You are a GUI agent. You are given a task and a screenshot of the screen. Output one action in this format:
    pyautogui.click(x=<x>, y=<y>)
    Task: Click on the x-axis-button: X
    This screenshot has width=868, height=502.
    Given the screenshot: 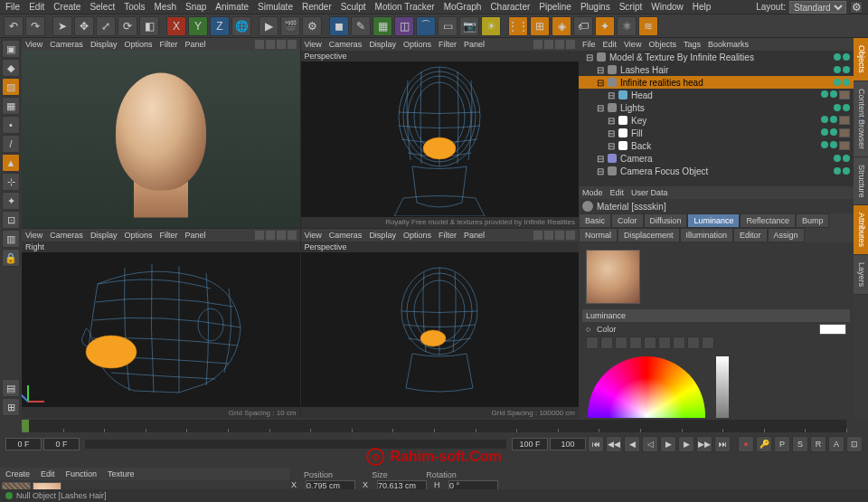 What is the action you would take?
    pyautogui.click(x=176, y=26)
    